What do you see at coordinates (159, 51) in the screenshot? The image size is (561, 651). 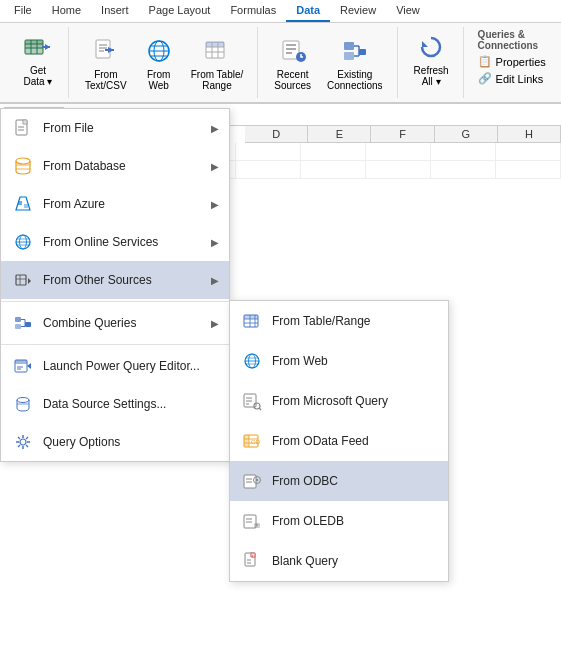 I see `from-web-ribbon-icon` at bounding box center [159, 51].